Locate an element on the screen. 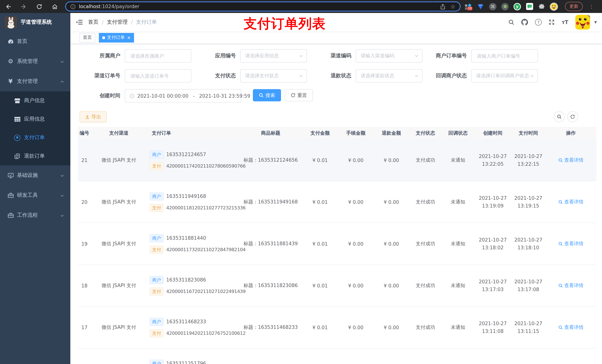  table-toolbar: 导出 is located at coordinates (338, 117).